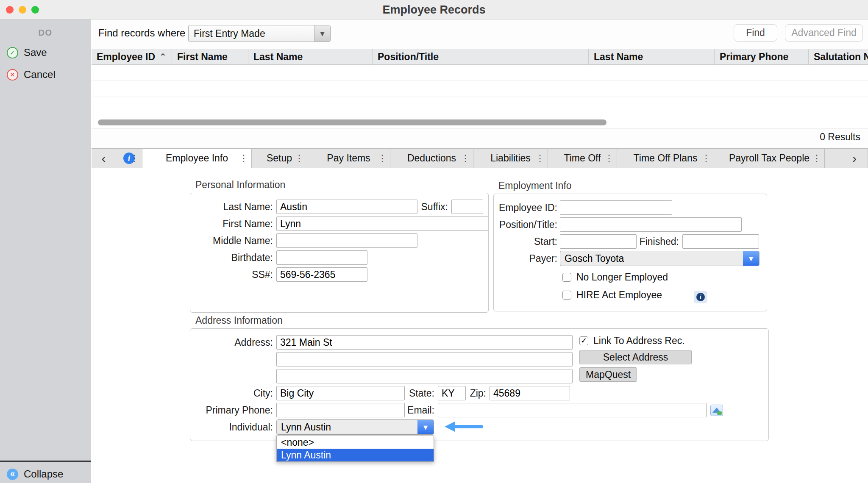 This screenshot has width=868, height=483. What do you see at coordinates (142, 33) in the screenshot?
I see `find-records-where-label: Find records where` at bounding box center [142, 33].